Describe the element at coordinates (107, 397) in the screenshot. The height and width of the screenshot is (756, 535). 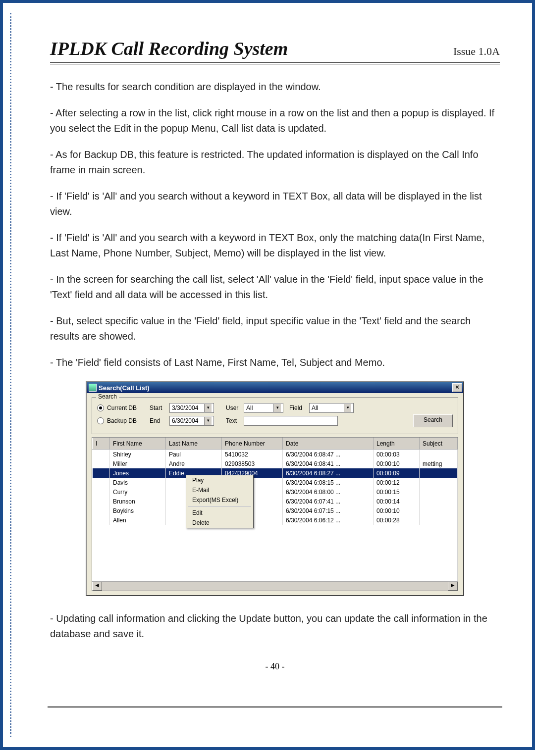
I see `search-group-label: Search` at that location.